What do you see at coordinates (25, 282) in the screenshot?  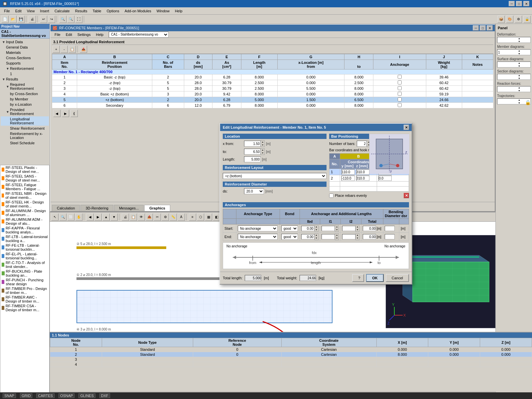 I see `module-punch: RF-PUNCH - Punching shear design` at bounding box center [25, 282].